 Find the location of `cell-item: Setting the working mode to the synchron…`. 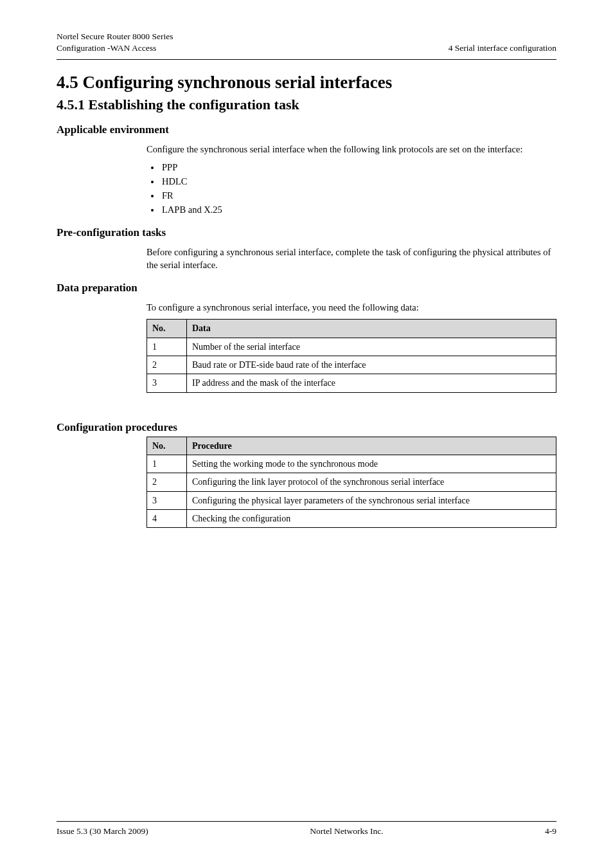

cell-item: Setting the working mode to the synchron… is located at coordinates (371, 464).